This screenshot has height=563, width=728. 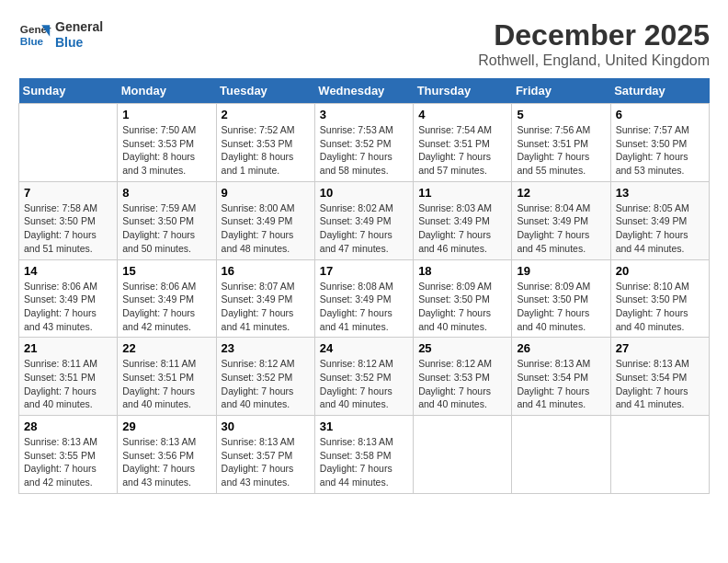 What do you see at coordinates (364, 454) in the screenshot?
I see `calendar-week-row: 28Sunrise: 8:13 AMSunset: 3:55 PMDayligh…` at bounding box center [364, 454].